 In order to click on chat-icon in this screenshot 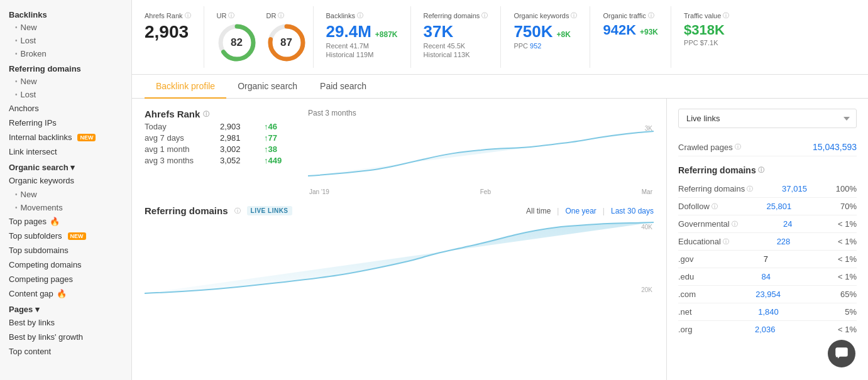, I will do `click(842, 354)`.